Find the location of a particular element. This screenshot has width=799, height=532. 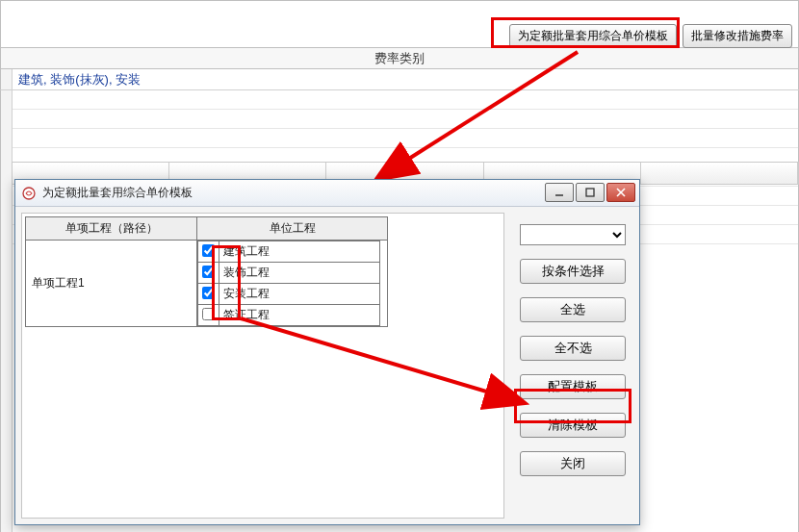

select-by-condition-button: 按条件选择 is located at coordinates (573, 271).